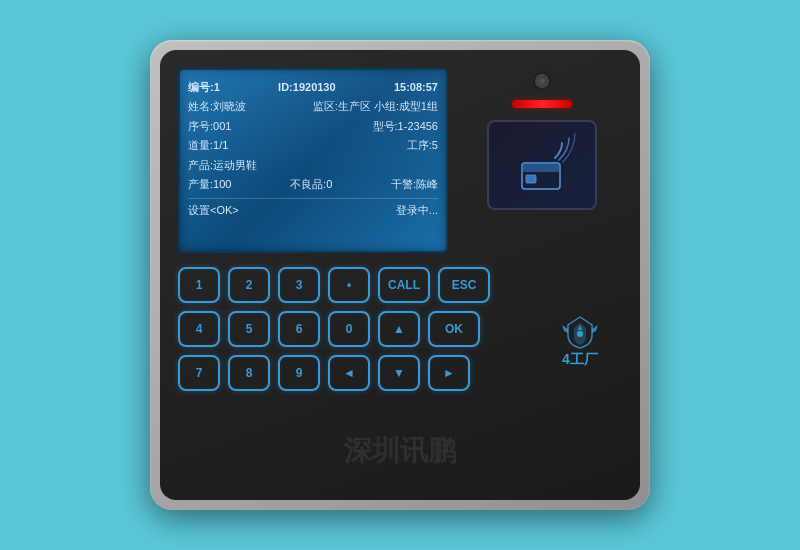 This screenshot has width=800, height=550. What do you see at coordinates (217, 106) in the screenshot?
I see `screen-name: 姓名:刘晓波` at bounding box center [217, 106].